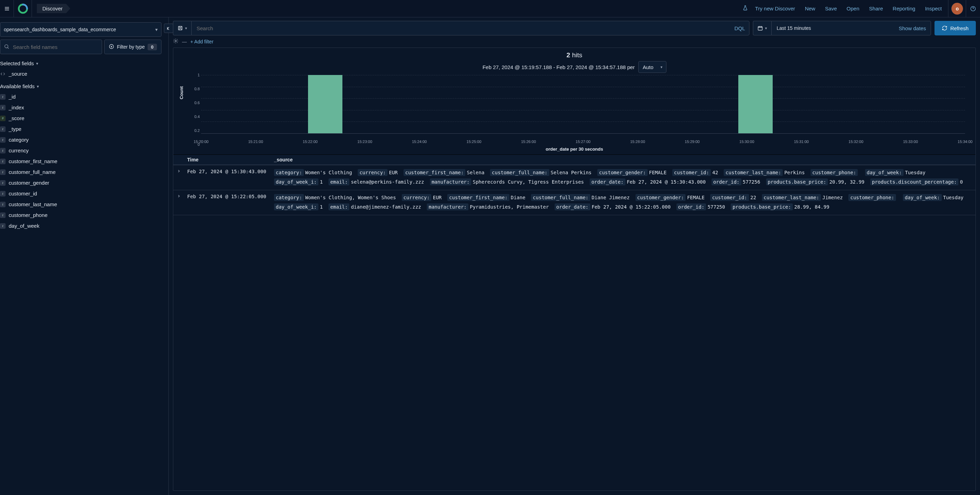 The width and height of the screenshot is (980, 495). What do you see at coordinates (934, 8) in the screenshot?
I see `menu-inspect: Inspect` at bounding box center [934, 8].